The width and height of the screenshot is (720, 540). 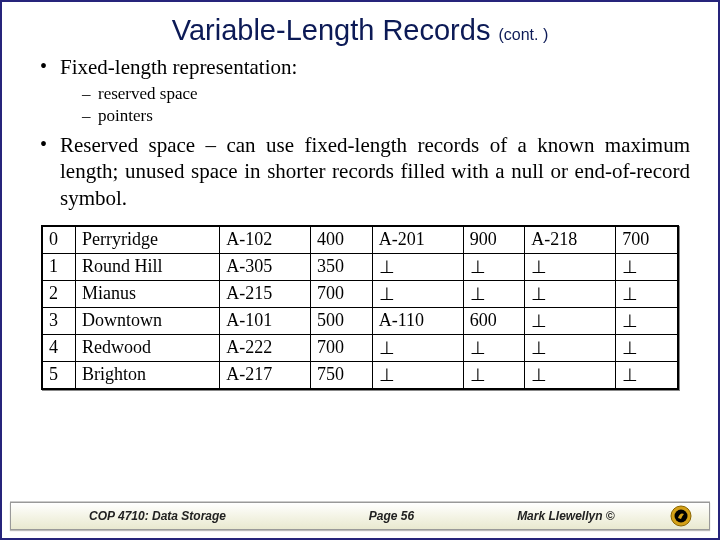 I want to click on cell-branch: Round Hill, so click(x=148, y=266).